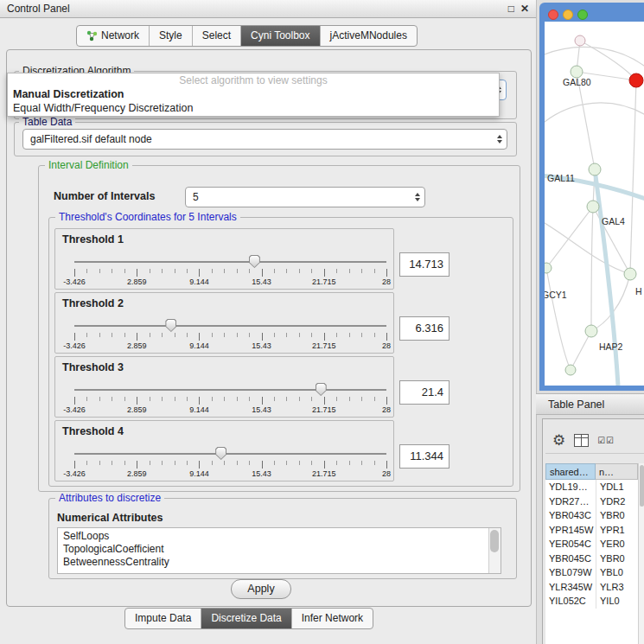 The height and width of the screenshot is (644, 644). What do you see at coordinates (216, 36) in the screenshot?
I see `tab-select: Select` at bounding box center [216, 36].